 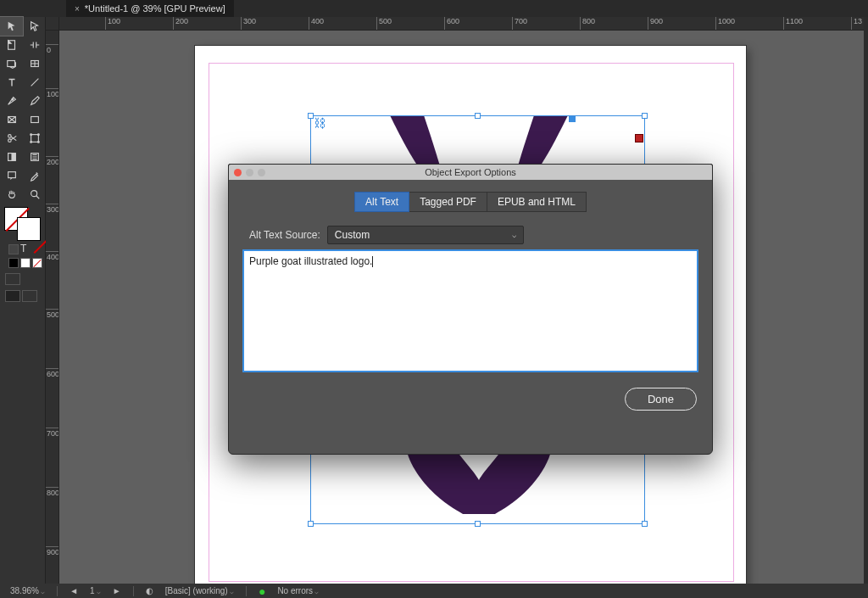 I want to click on content-collector-tool, so click(x=12, y=64).